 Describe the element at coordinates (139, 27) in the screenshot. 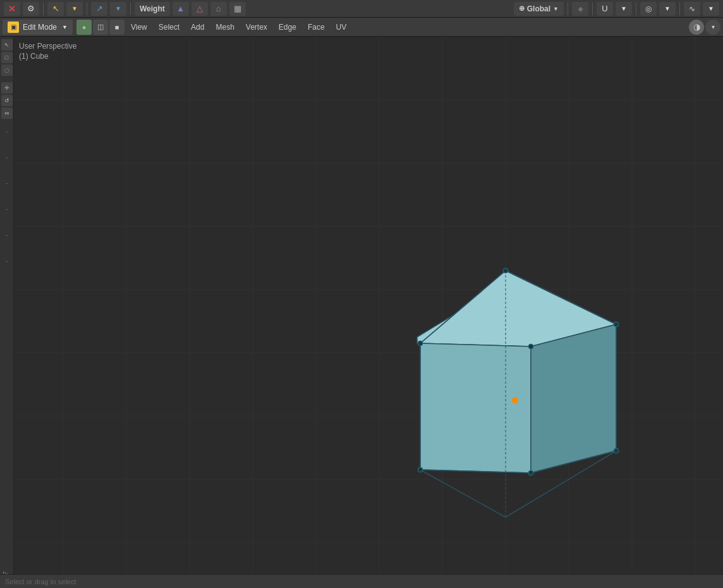

I see `view-menu: View` at that location.